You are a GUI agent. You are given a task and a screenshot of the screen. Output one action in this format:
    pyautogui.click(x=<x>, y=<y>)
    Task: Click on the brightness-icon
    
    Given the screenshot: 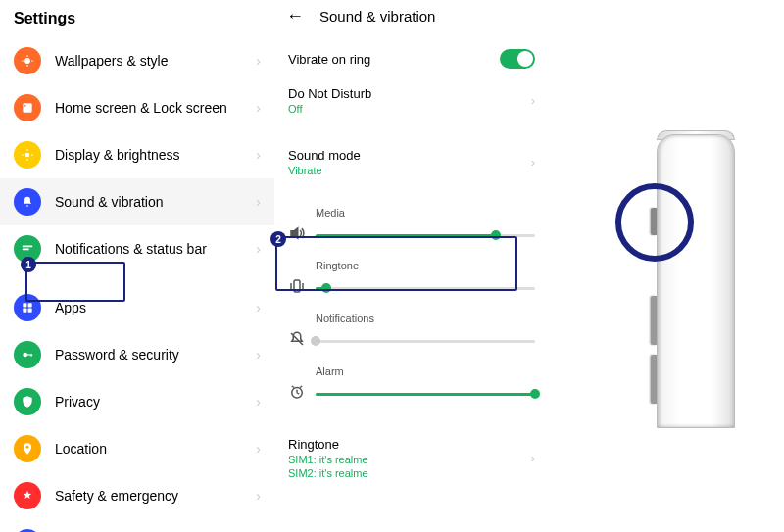 What is the action you would take?
    pyautogui.click(x=27, y=155)
    